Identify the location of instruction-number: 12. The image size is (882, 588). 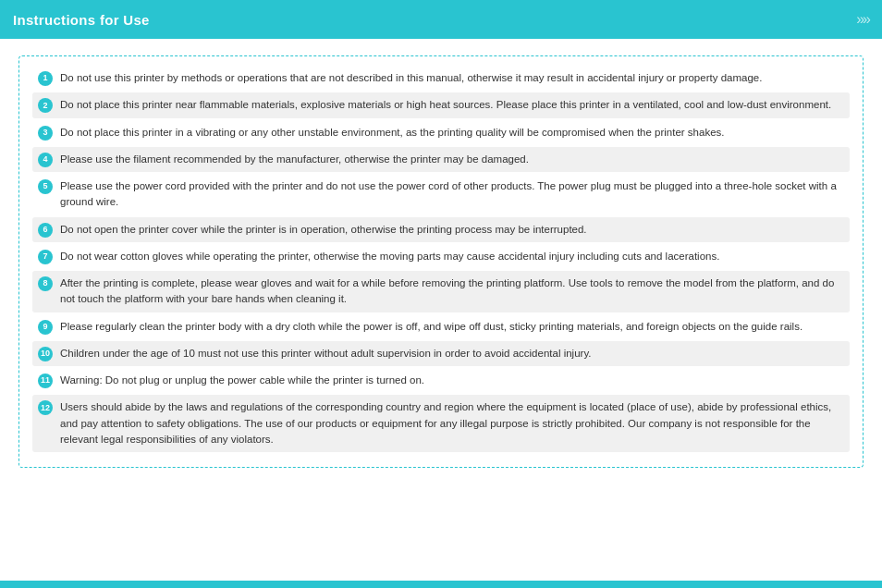
(45, 408).